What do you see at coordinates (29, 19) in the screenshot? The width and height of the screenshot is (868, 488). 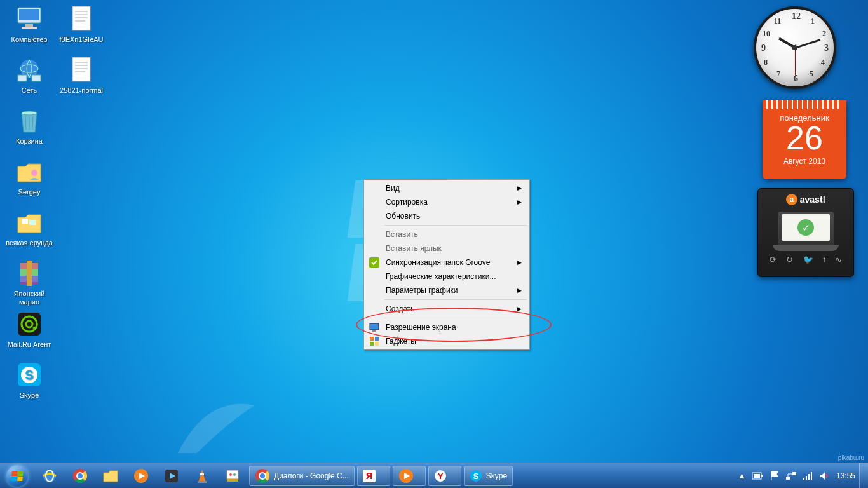 I see `computer-icon` at bounding box center [29, 19].